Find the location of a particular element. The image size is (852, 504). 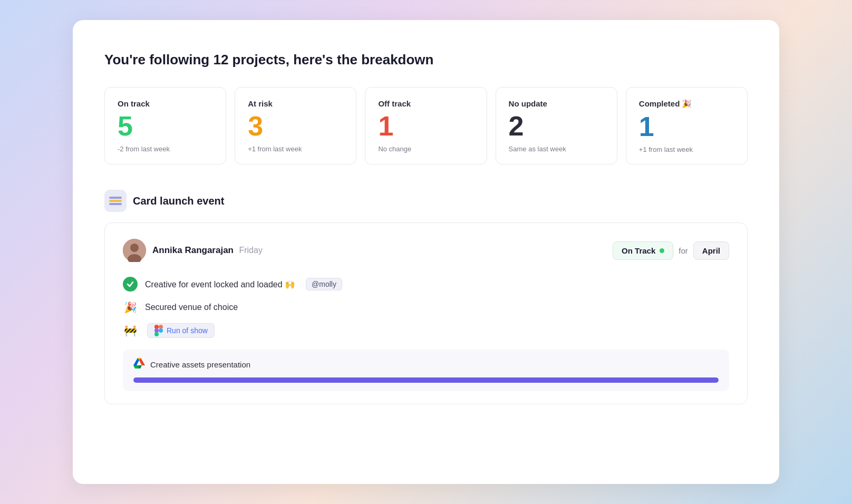

section-title: Card launch event is located at coordinates (178, 201).